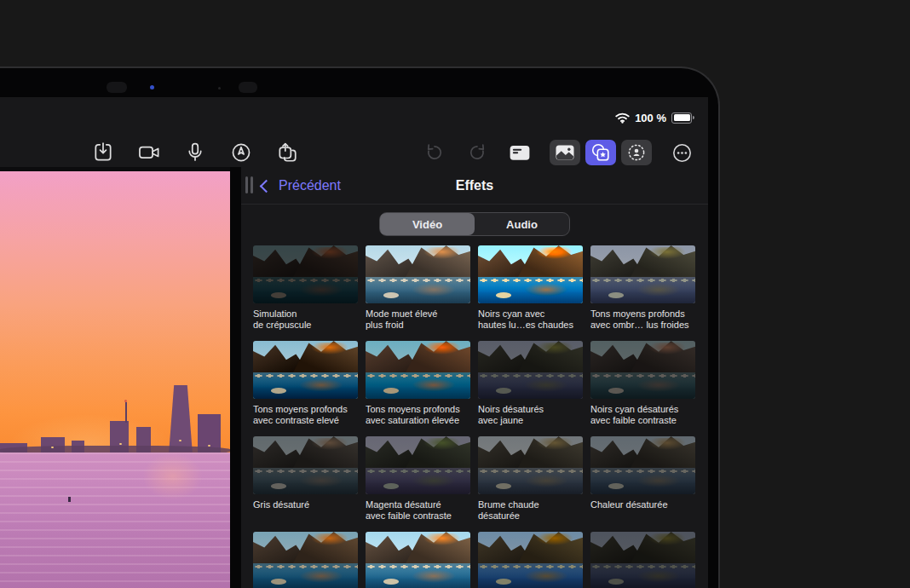 The width and height of the screenshot is (910, 588). What do you see at coordinates (530, 290) in the screenshot?
I see `effect-item: Noirs cyan avec hautes lu…es chaudes` at bounding box center [530, 290].